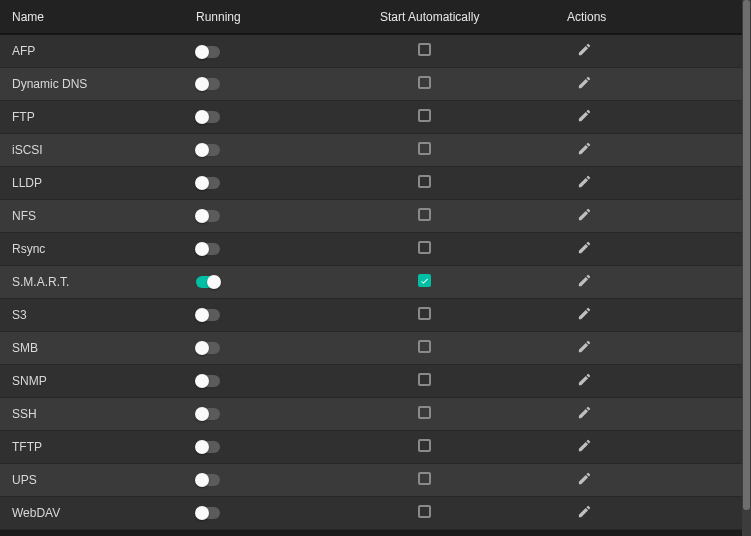 This screenshot has height=536, width=751. I want to click on service-name: iSCSI, so click(92, 150).